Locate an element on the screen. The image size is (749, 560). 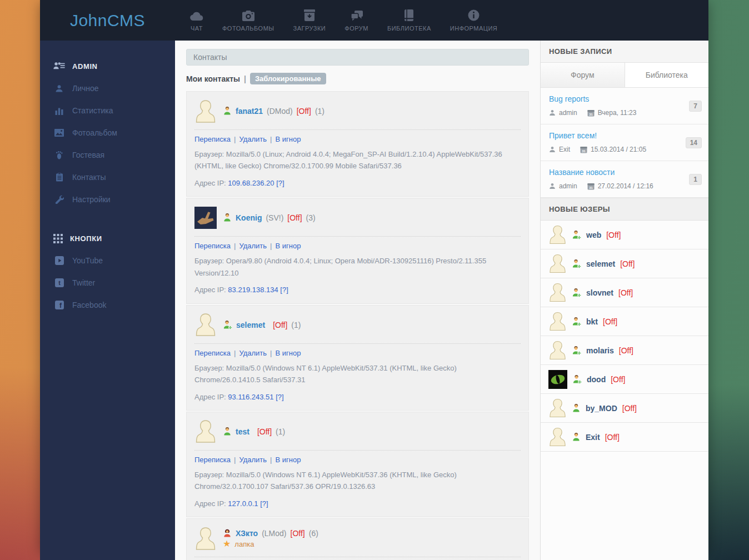
user-name-link: bkt is located at coordinates (592, 322).